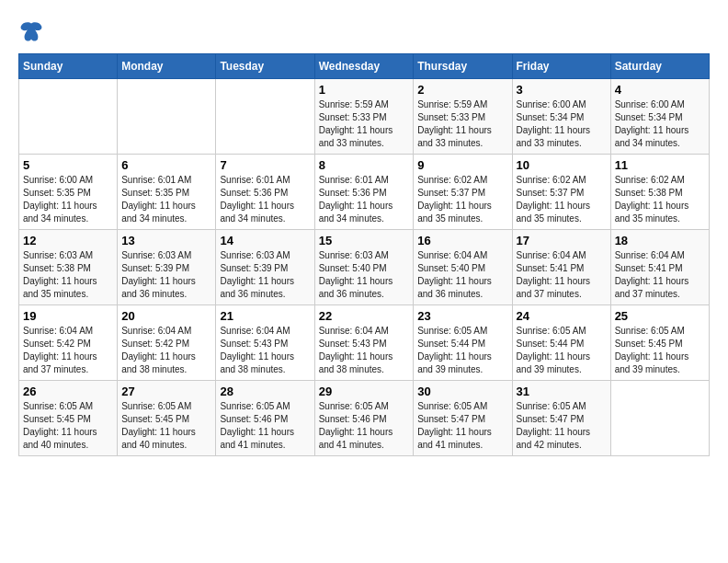  What do you see at coordinates (364, 343) in the screenshot?
I see `calendar-cell: 22 Sunrise: 6:04 AMSunset: 5:43 PMDaylig…` at bounding box center [364, 343].